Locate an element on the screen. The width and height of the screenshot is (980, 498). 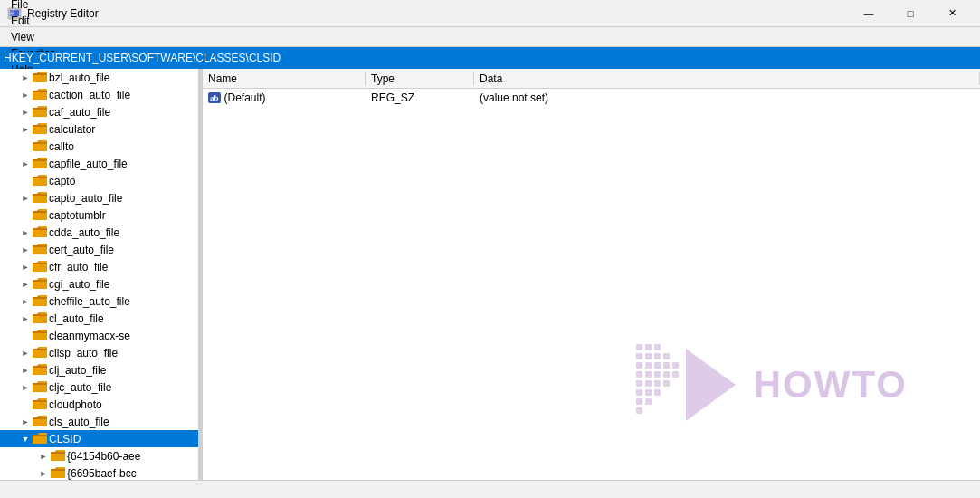
menu-bar: FileEditViewFavoritesHelp is located at coordinates (490, 37).